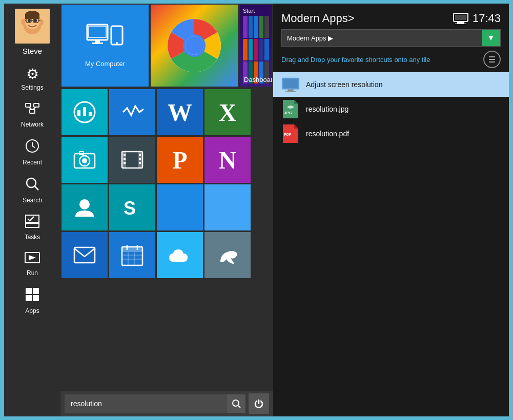  I want to click on dropdown-arrow: ▼, so click(491, 38).